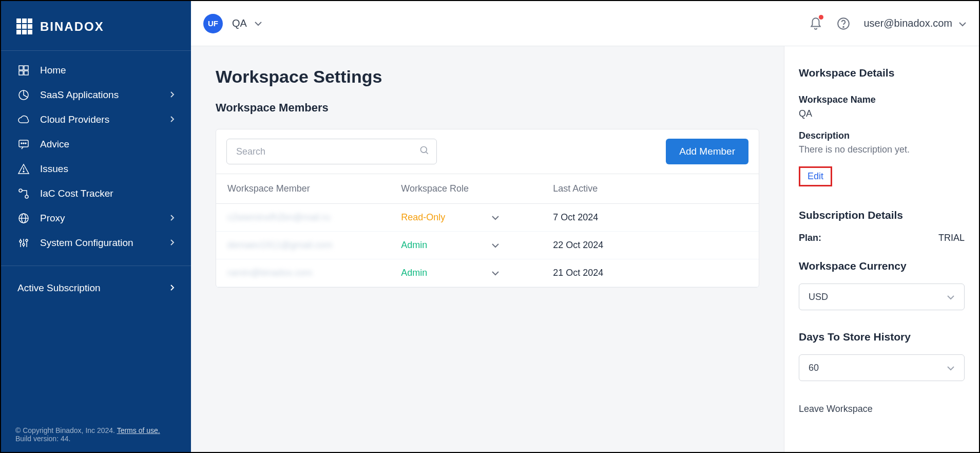 This screenshot has width=980, height=453. Describe the element at coordinates (488, 77) in the screenshot. I see `page-title: Workspace Settings` at that location.